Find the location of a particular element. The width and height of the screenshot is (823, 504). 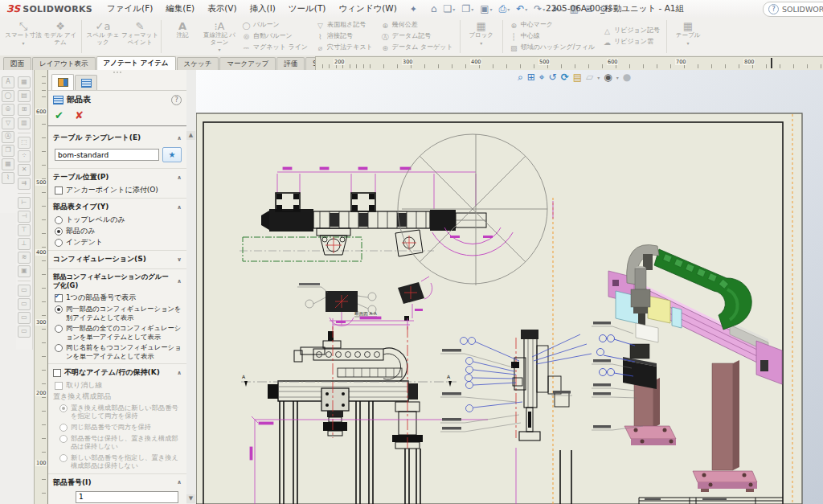

panel-help-icon: ? is located at coordinates (177, 100).